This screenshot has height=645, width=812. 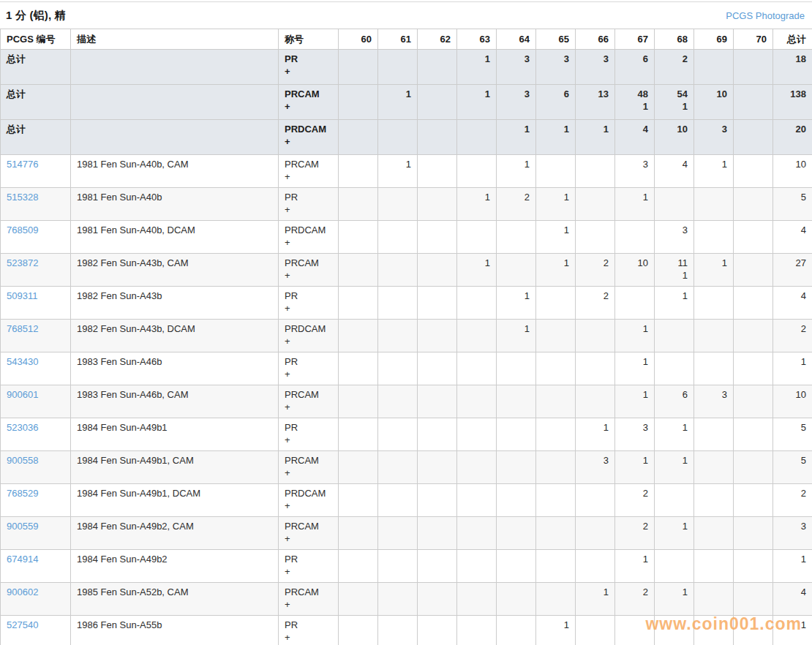 What do you see at coordinates (674, 107) in the screenshot?
I see `grade-plus-count: 1` at bounding box center [674, 107].